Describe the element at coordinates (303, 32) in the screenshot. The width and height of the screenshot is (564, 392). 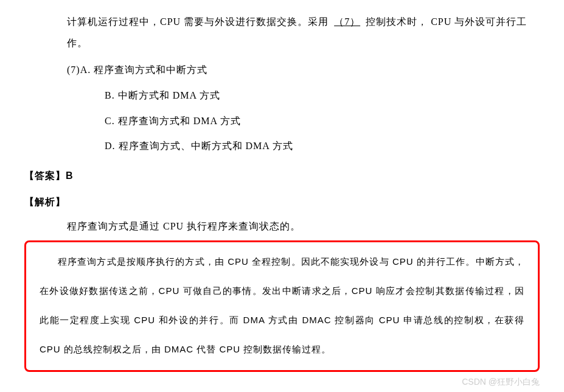
I see `question-intro: 计算机运行过程中，CPU 需要与外设进行数据交换。采用 （7） 控制技术时， C…` at that location.